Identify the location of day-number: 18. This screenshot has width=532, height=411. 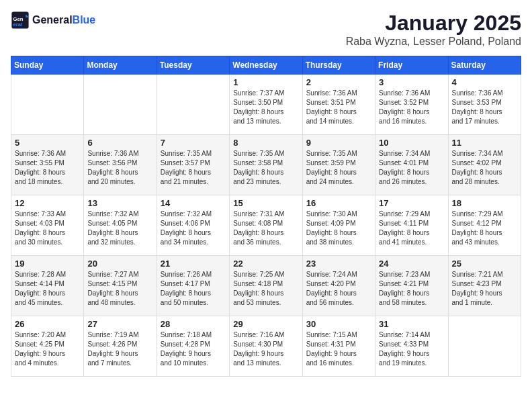
(485, 203).